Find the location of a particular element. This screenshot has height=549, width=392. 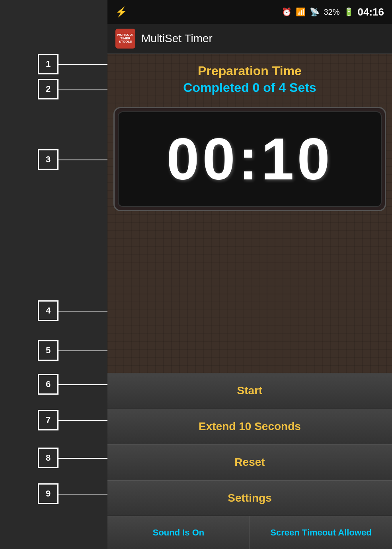

sound-toggle-button: Sound Is On is located at coordinates (179, 533).